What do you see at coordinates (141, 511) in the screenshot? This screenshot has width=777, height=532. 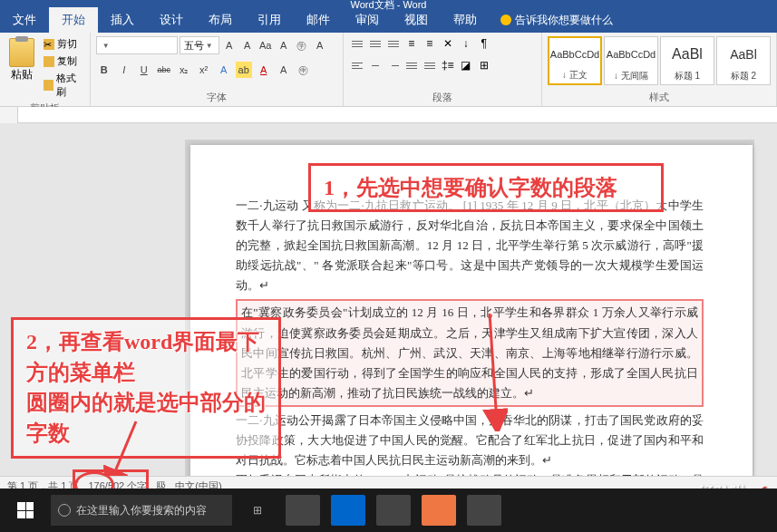 I see `taskbar-search-placeholder: 在这里输入你要搜索的内容` at bounding box center [141, 511].